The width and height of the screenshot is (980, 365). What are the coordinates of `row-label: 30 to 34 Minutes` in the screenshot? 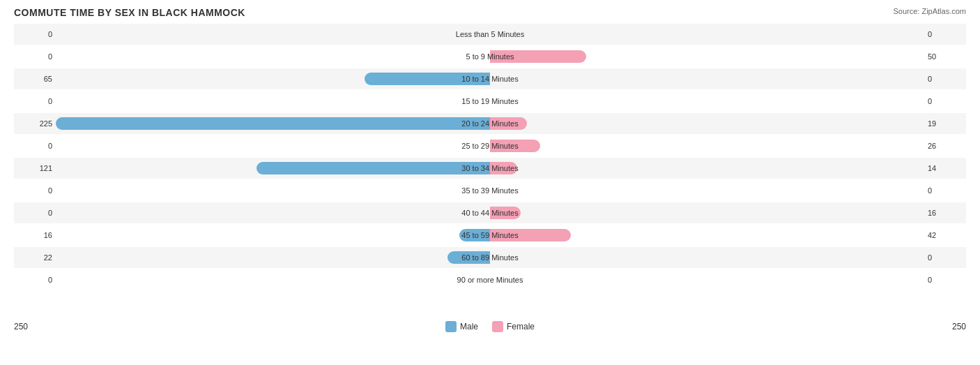 It's located at (489, 168).